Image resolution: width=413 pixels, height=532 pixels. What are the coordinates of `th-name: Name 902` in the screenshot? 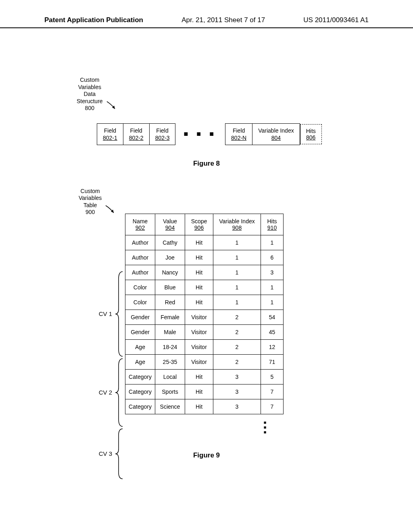 It's located at (140, 224).